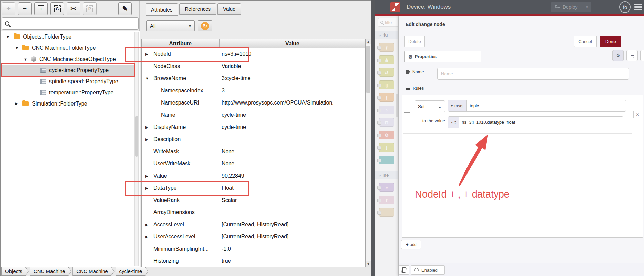 The width and height of the screenshot is (644, 276). Describe the element at coordinates (387, 60) in the screenshot. I see `switch-node: ⋔` at that location.